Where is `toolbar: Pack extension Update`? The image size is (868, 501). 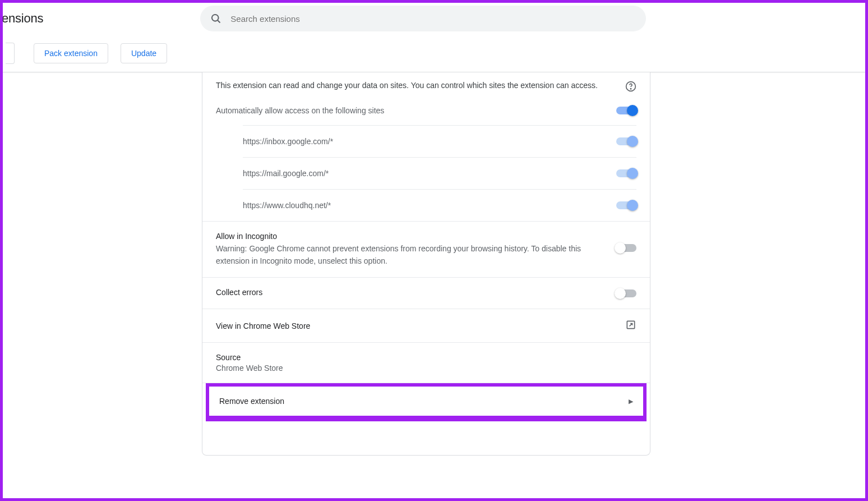 toolbar: Pack extension Update is located at coordinates (434, 53).